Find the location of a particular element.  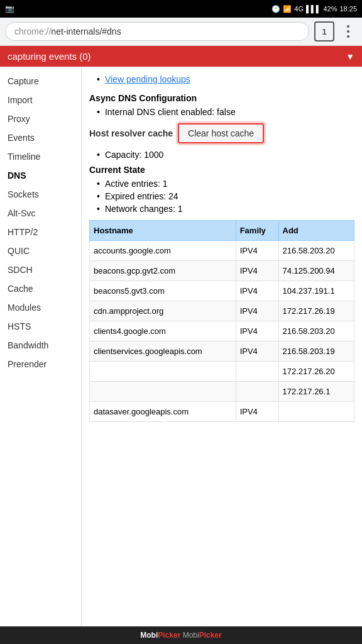

url-scheme: chrome:// is located at coordinates (33, 31).